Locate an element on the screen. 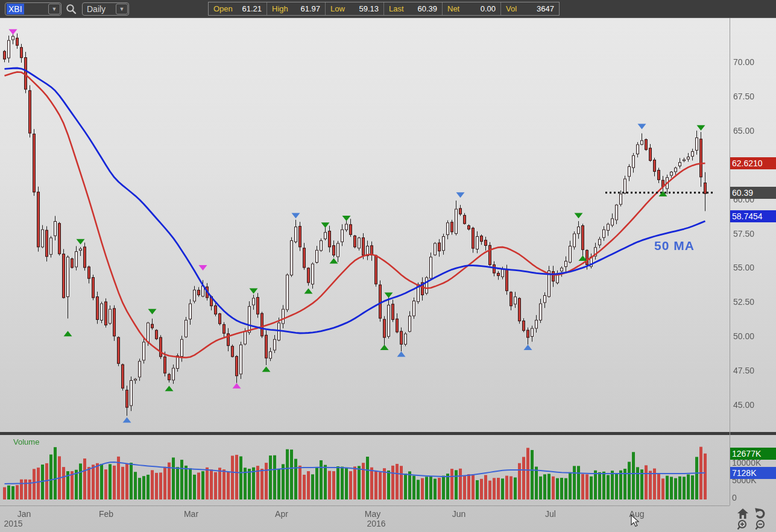 The width and height of the screenshot is (776, 532). month-label: May is located at coordinates (373, 514).